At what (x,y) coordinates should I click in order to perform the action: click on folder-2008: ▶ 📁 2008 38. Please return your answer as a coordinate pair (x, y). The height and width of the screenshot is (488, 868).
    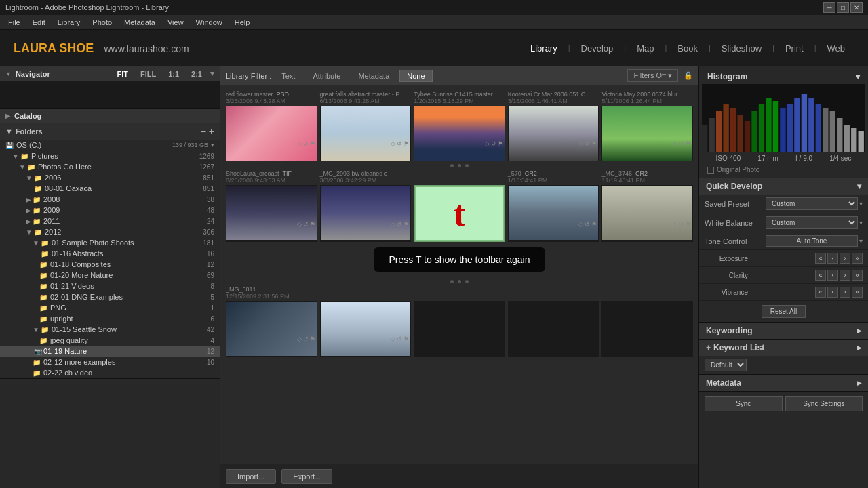
    Looking at the image, I should click on (110, 199).